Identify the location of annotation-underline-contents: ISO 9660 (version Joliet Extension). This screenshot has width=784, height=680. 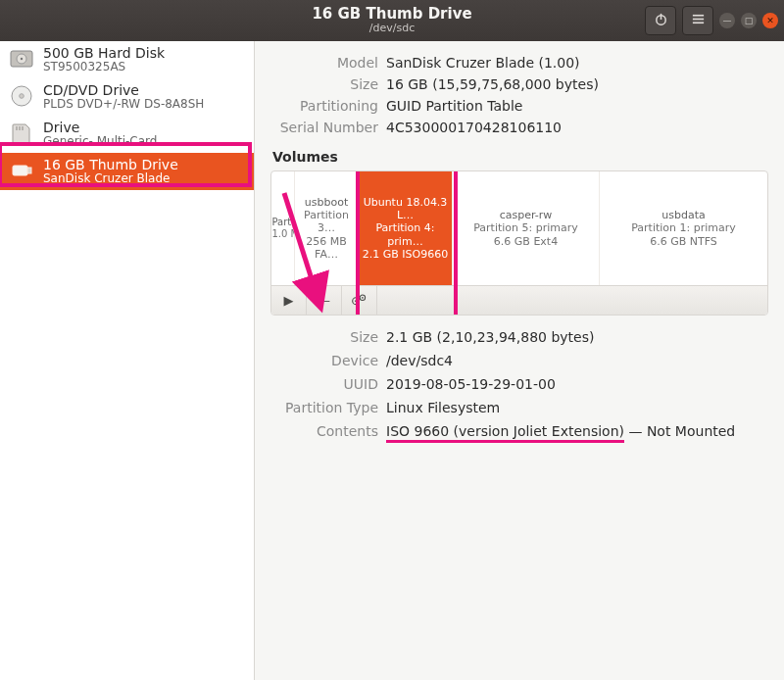
(506, 433).